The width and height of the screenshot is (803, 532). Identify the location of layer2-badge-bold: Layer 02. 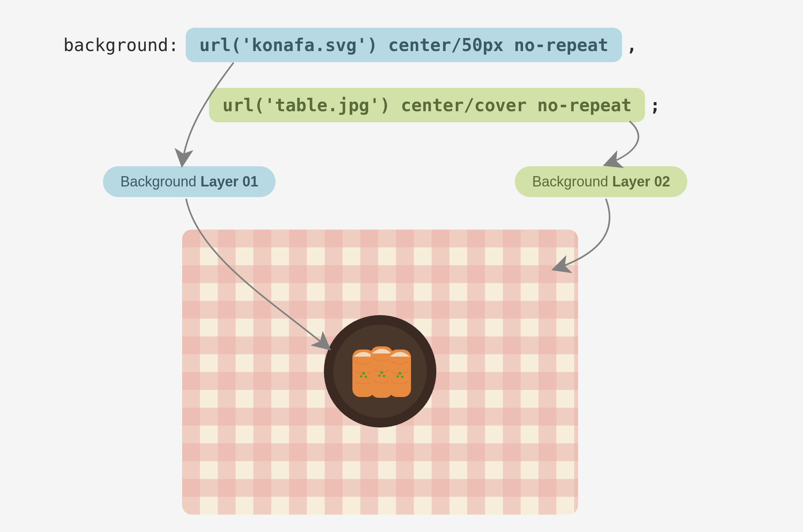
(641, 182).